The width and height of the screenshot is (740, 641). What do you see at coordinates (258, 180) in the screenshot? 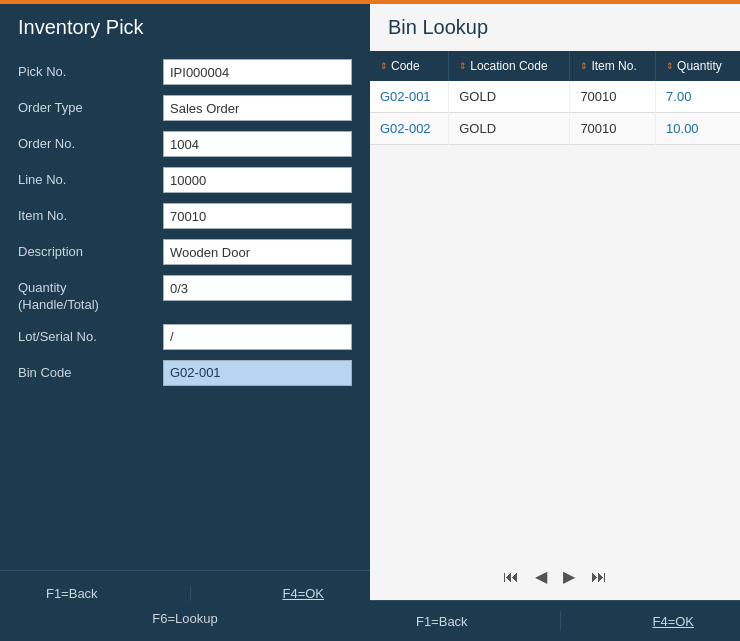
I see `input-line-no` at bounding box center [258, 180].